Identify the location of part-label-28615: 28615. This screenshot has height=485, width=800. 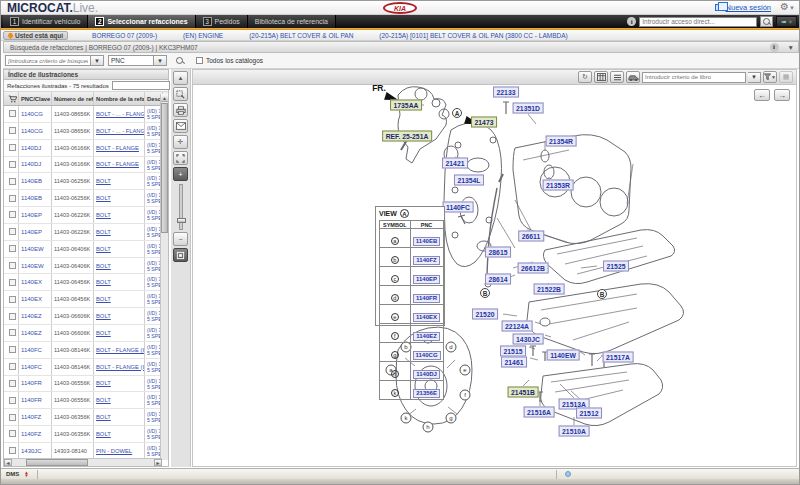
(498, 252).